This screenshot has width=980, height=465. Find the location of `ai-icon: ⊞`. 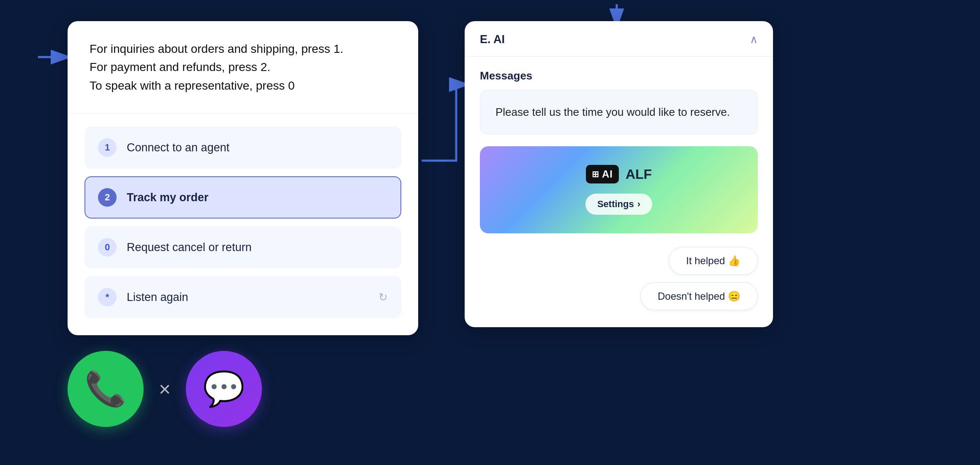

ai-icon: ⊞ is located at coordinates (596, 174).